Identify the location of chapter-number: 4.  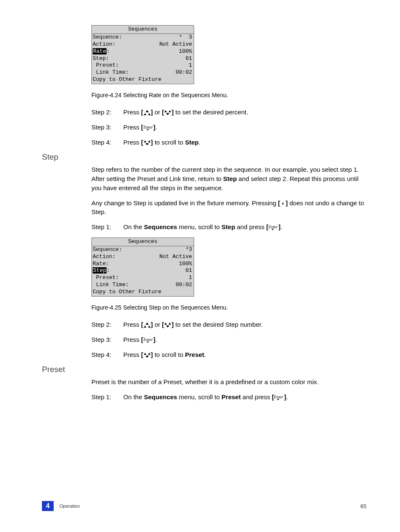
(48, 506).